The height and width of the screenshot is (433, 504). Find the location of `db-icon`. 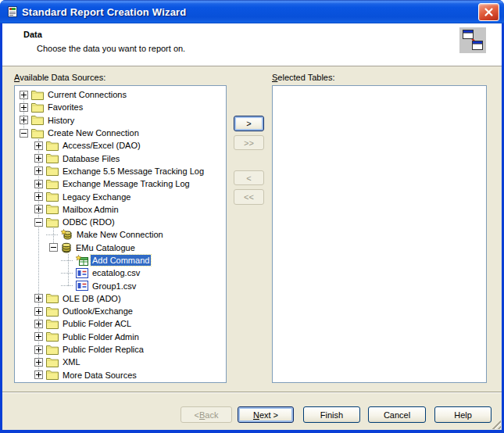

db-icon is located at coordinates (66, 248).